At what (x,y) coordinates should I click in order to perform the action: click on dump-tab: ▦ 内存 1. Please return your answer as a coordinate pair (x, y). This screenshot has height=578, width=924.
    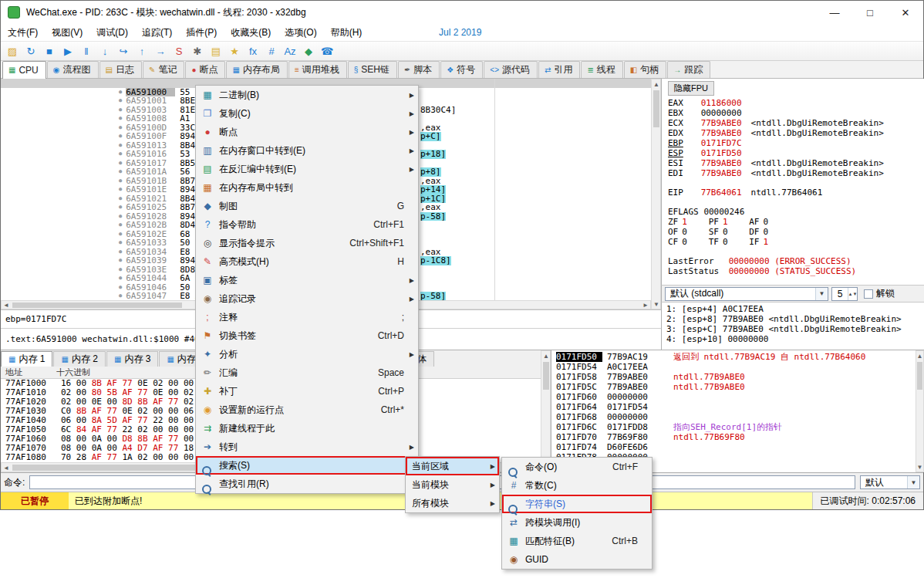
    Looking at the image, I should click on (26, 359).